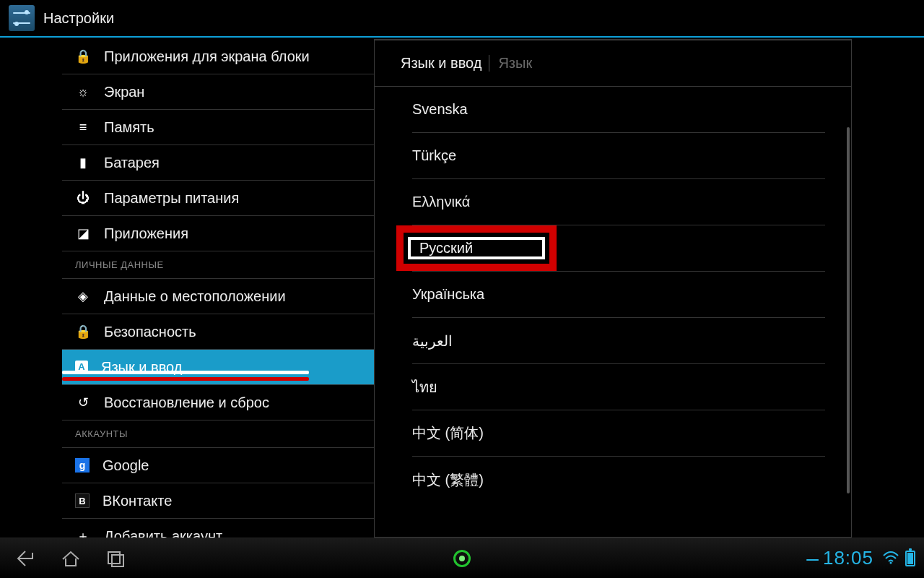 This screenshot has height=578, width=924. Describe the element at coordinates (218, 265) in the screenshot. I see `sidebar-header-personal: ЛИЧНЫЕ ДАННЫЕ` at that location.